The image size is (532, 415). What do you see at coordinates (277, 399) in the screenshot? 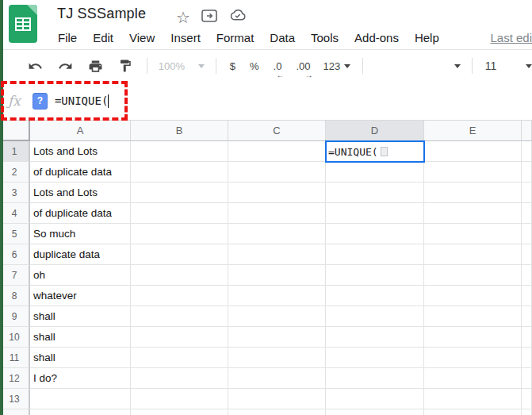
I see `cell-C13` at bounding box center [277, 399].